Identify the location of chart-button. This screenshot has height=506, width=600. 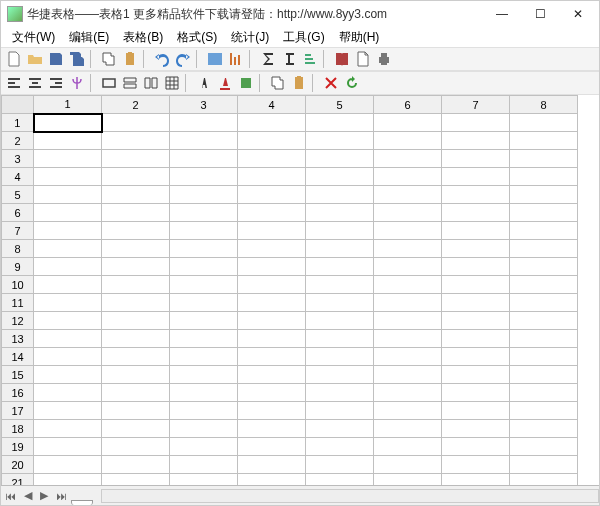
(236, 59).